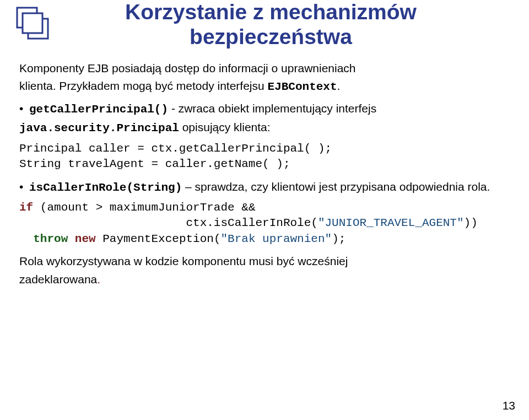 The width and height of the screenshot is (529, 420). I want to click on intro-paragraph: Komponenty EJB posiadają dostęp do infor…, so click(267, 78).